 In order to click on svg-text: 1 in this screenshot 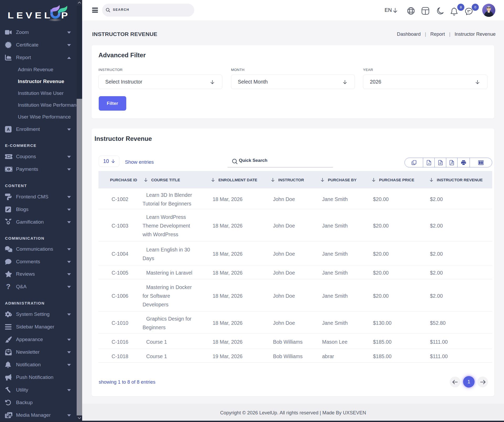, I will do `click(9, 169)`.